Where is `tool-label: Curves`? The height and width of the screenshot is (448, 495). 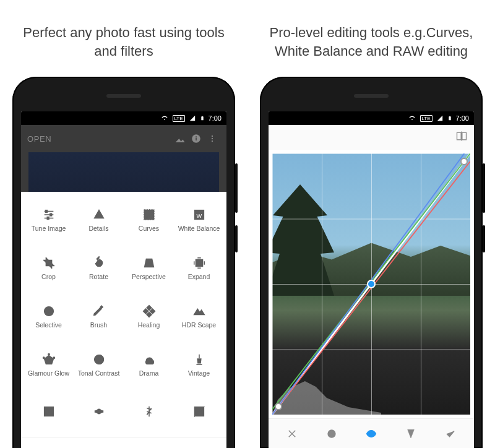 tool-label: Curves is located at coordinates (148, 229).